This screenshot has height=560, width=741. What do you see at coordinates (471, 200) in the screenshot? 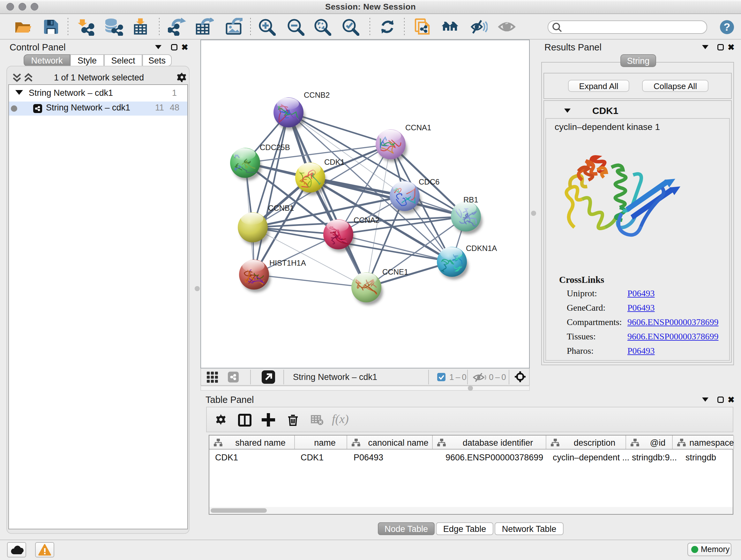
I see `svg-text: RB1` at bounding box center [471, 200].